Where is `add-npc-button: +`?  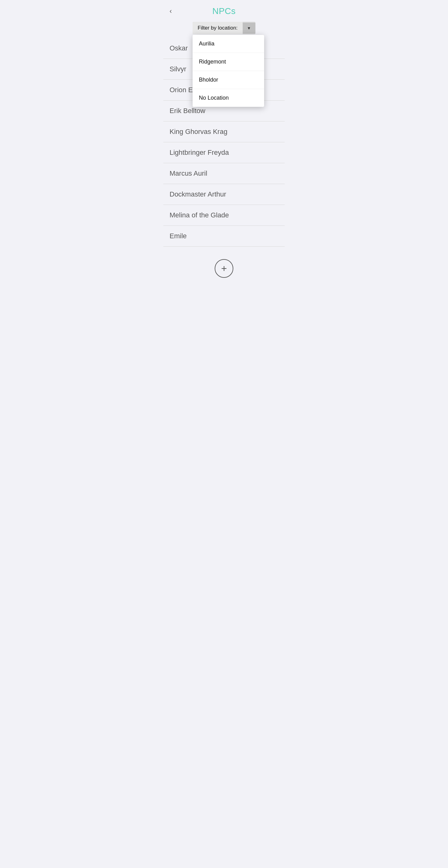 add-npc-button: + is located at coordinates (224, 268).